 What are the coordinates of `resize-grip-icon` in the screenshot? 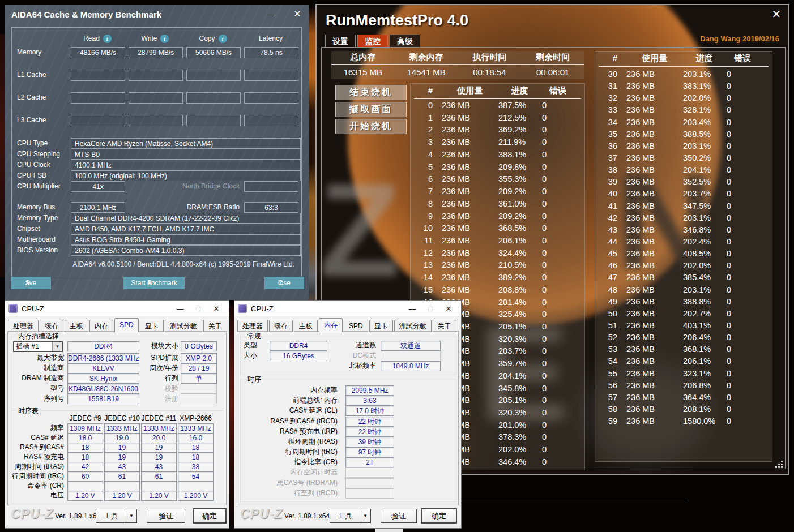 It's located at (779, 465).